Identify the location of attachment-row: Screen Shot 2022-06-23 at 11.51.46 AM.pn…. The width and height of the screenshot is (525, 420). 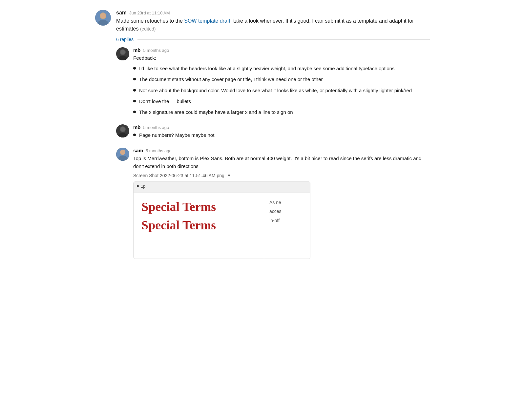
(282, 176).